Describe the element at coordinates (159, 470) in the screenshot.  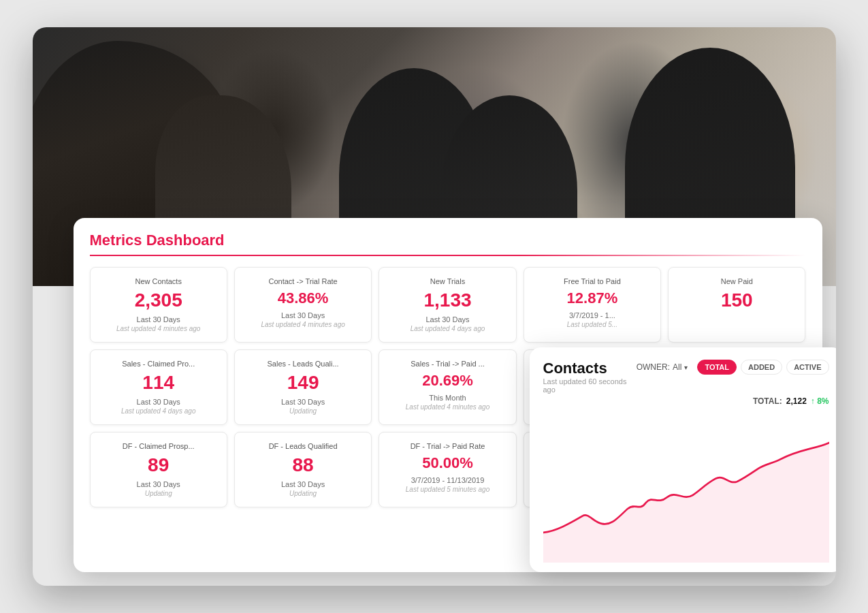
I see `metric-card-df-claimed: DF - Claimed Prosp... 89 Last 30 Days Up…` at that location.